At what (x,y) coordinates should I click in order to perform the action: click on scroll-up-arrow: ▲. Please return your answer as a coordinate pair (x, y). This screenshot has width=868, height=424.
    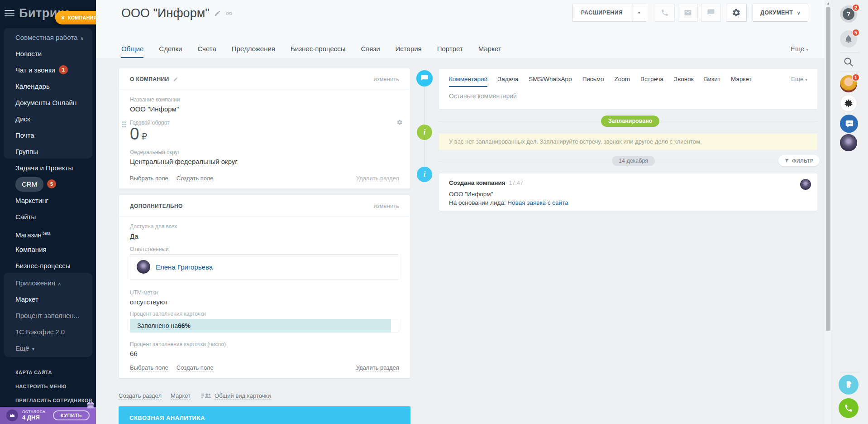
    Looking at the image, I should click on (828, 4).